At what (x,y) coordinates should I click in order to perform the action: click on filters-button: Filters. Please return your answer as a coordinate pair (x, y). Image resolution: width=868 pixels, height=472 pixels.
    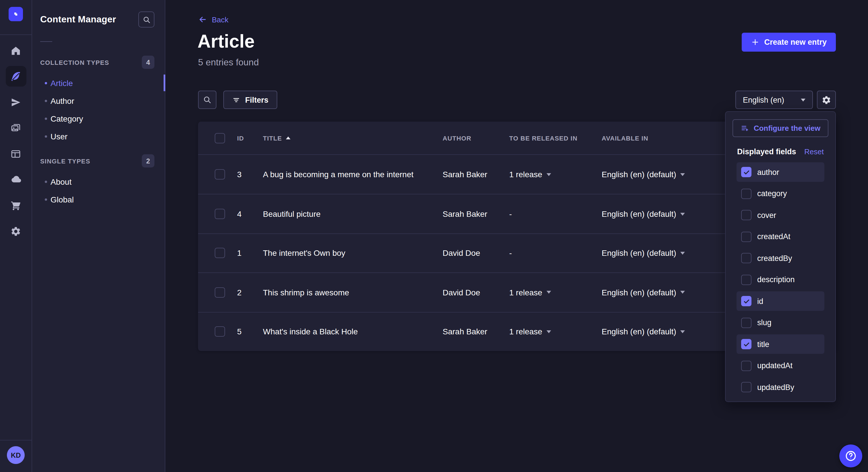
    Looking at the image, I should click on (250, 100).